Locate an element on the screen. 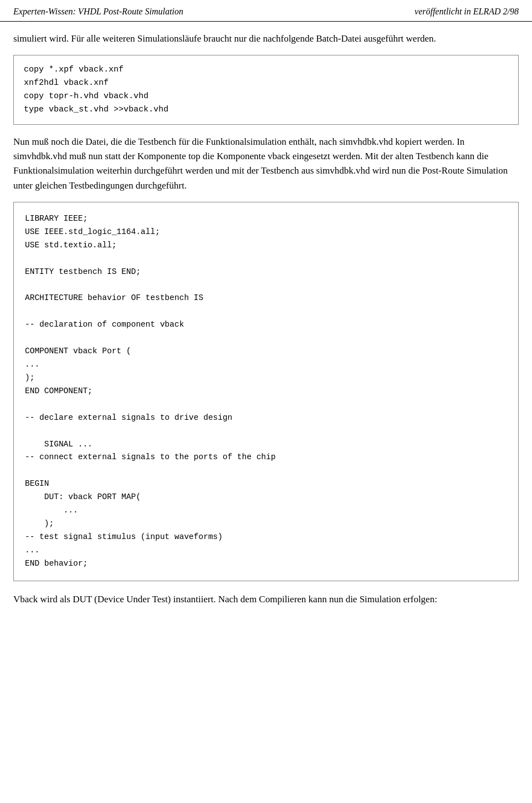 This screenshot has height=803, width=532. code-block-batch: copy *.xpf vback.xnf xnf2hdl vback.xnf c… is located at coordinates (266, 90).